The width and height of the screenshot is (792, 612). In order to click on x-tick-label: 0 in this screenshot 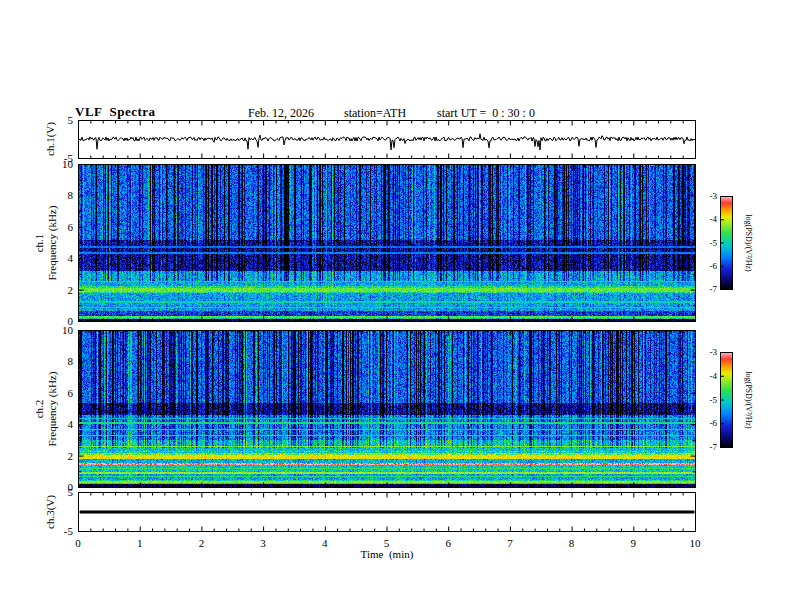, I will do `click(78, 543)`.